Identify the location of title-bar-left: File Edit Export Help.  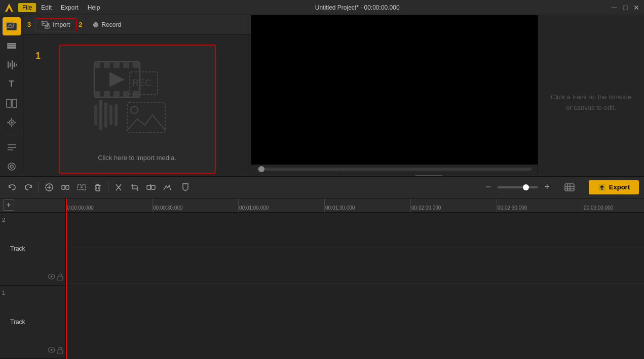
(54, 8).